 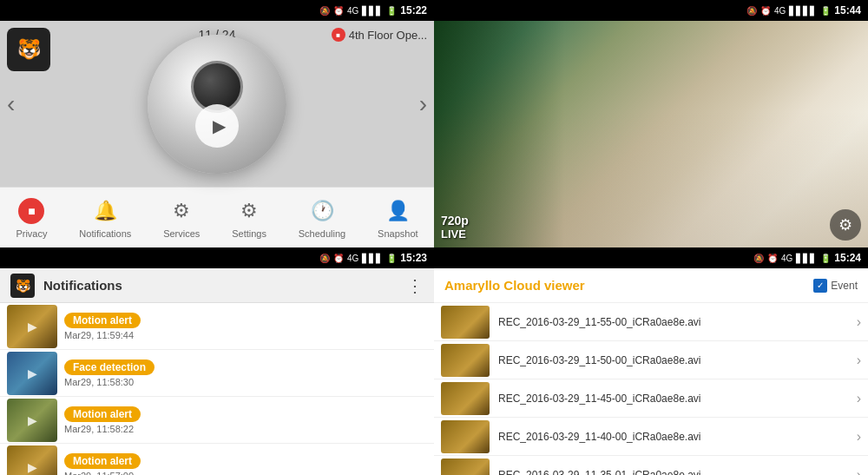 What do you see at coordinates (845, 225) in the screenshot?
I see `live-settings-button: ⚙` at bounding box center [845, 225].